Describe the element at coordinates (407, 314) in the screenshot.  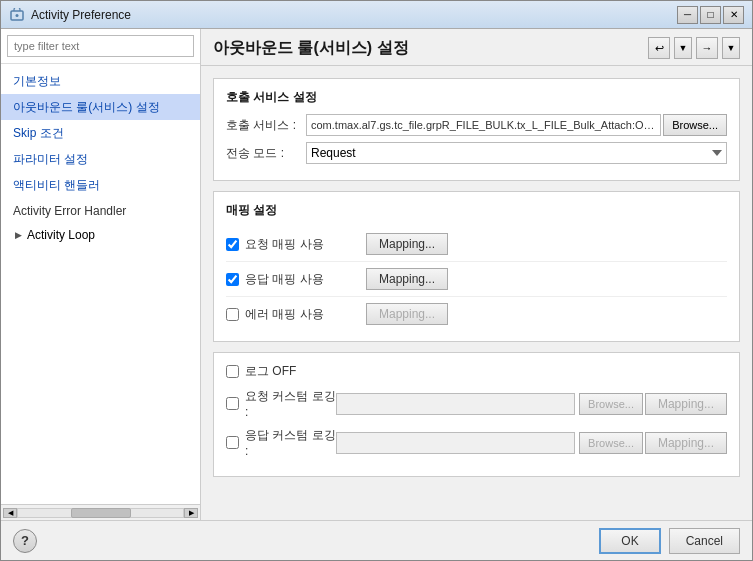
I see `error-mapping-button: Mapping...` at that location.